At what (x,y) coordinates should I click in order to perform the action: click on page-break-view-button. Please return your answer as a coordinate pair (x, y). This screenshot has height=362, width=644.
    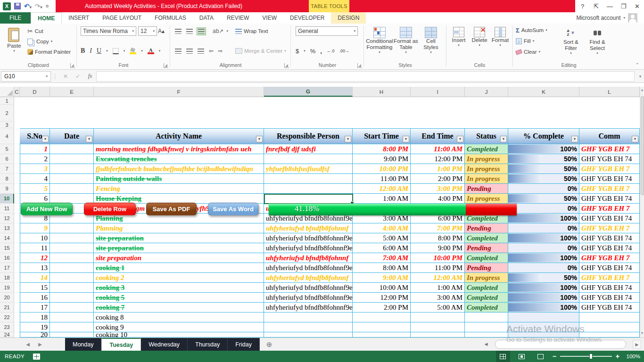
    Looking at the image, I should click on (541, 356).